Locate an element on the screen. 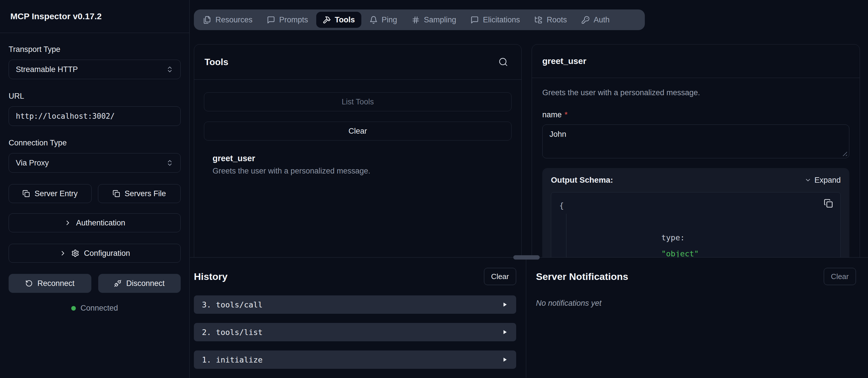 The image size is (868, 378). configuration-label: Configuration is located at coordinates (107, 253).